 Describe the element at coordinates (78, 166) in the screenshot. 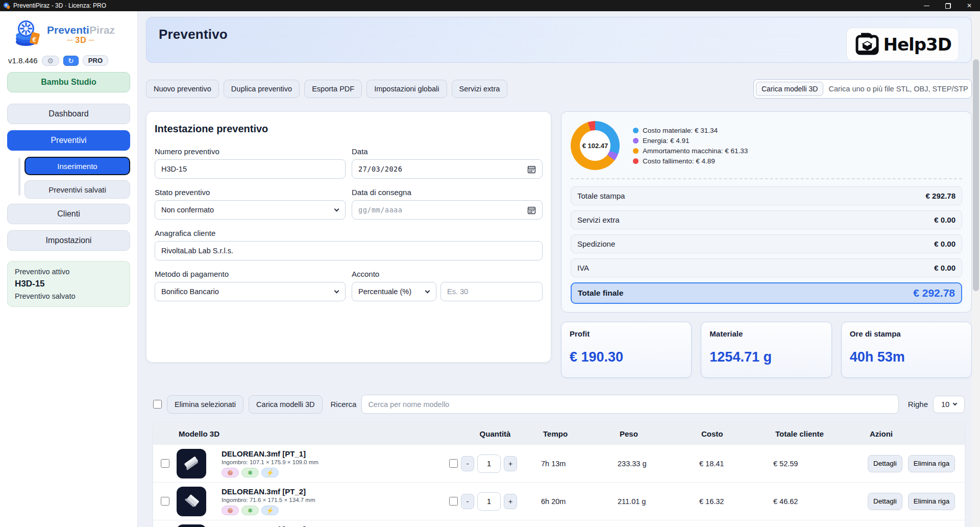

I see `sidebar-item-inserimento: Inserimento` at that location.